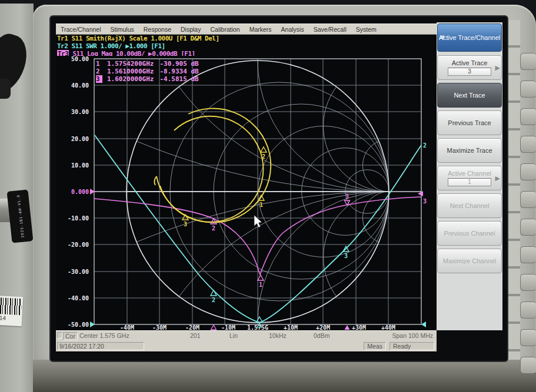 The width and height of the screenshot is (536, 392). What do you see at coordinates (78, 299) in the screenshot?
I see `svg-text: -40.00` at bounding box center [78, 299].